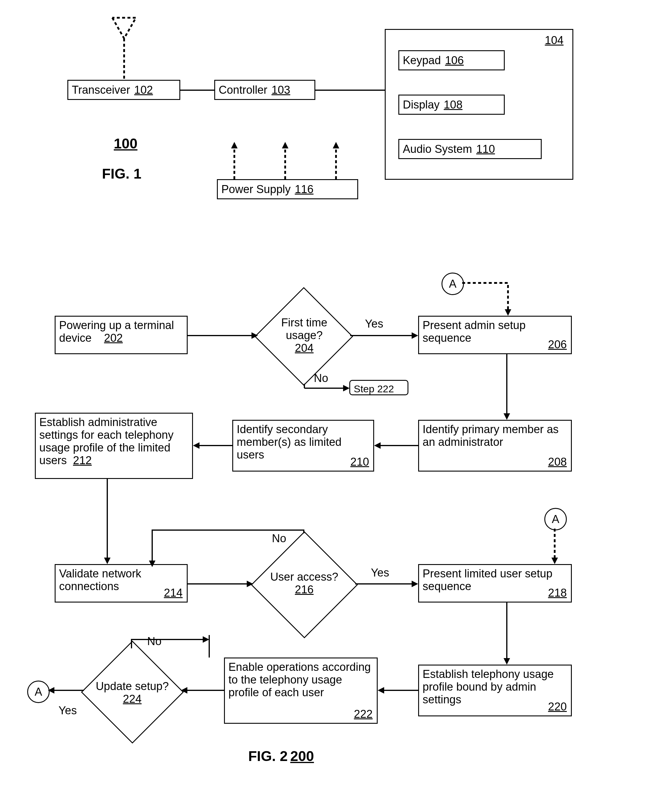 This screenshot has height=808, width=672. Describe the element at coordinates (379, 387) in the screenshot. I see `step-222-ref-box: Step 222` at that location.